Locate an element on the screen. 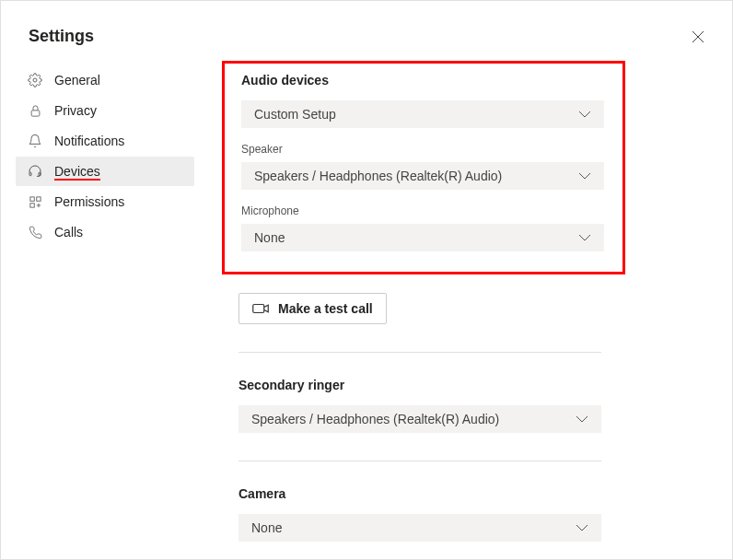  audio-device-select: Custom Setup is located at coordinates (423, 114).